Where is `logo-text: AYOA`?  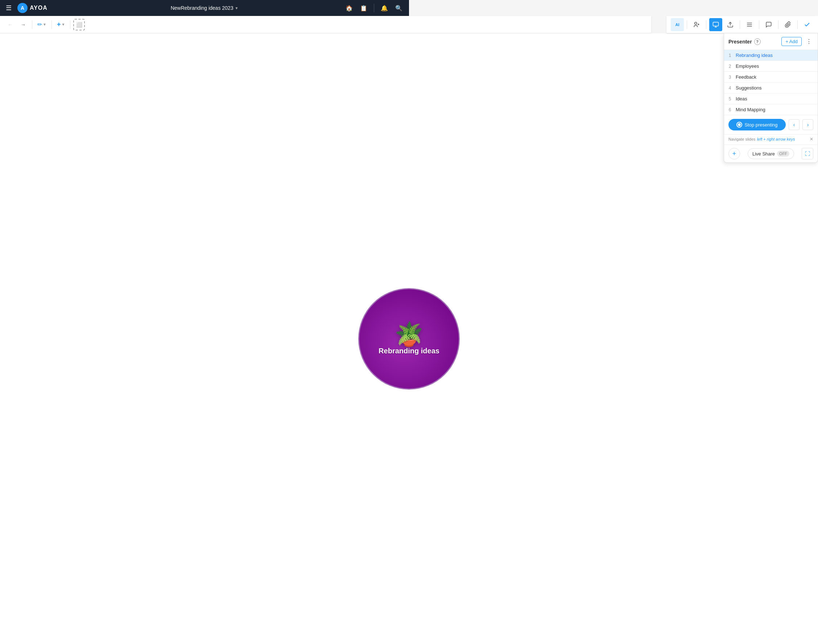
logo-text: AYOA is located at coordinates (38, 8).